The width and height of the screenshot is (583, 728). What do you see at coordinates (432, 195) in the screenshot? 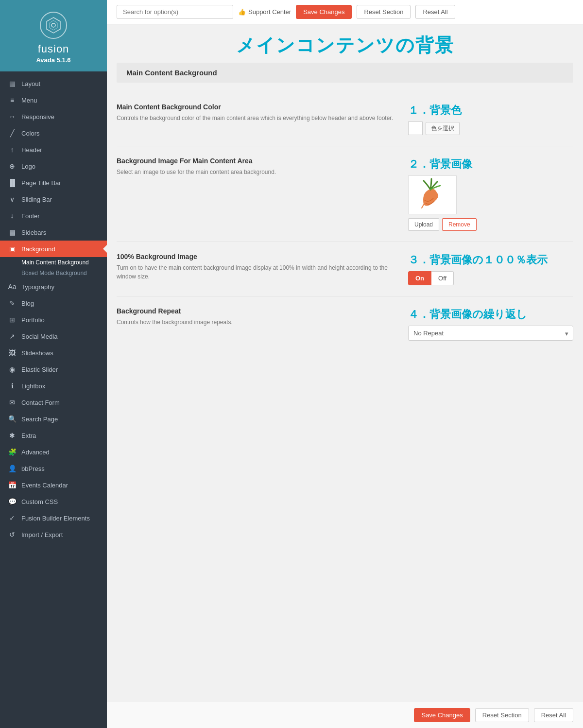
I see `carrot-image` at bounding box center [432, 195].